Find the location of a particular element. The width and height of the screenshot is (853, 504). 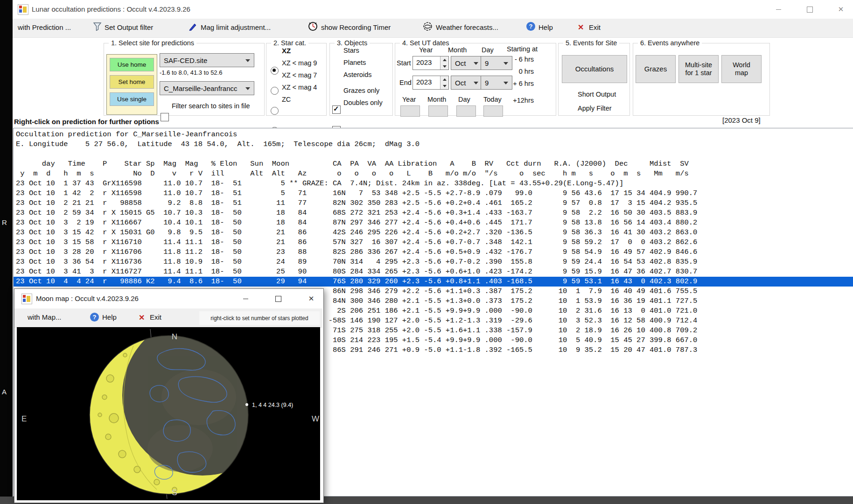

moon-minimize-button is located at coordinates (245, 299).